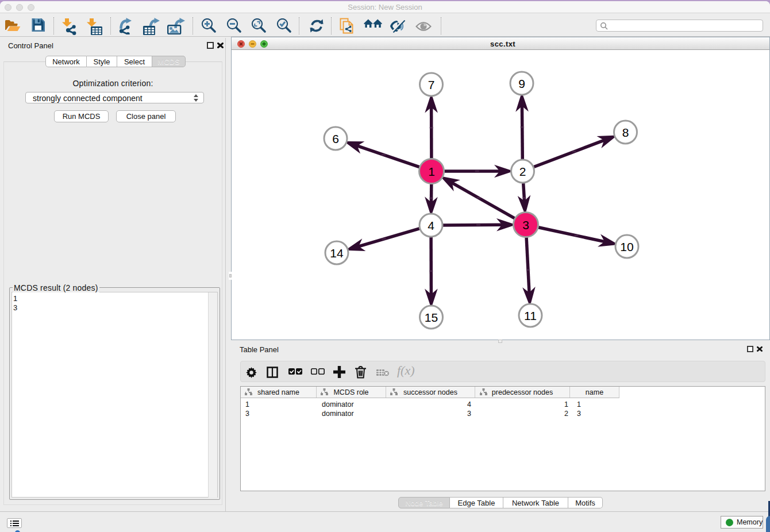 The height and width of the screenshot is (532, 770). I want to click on svg-text: 6, so click(336, 139).